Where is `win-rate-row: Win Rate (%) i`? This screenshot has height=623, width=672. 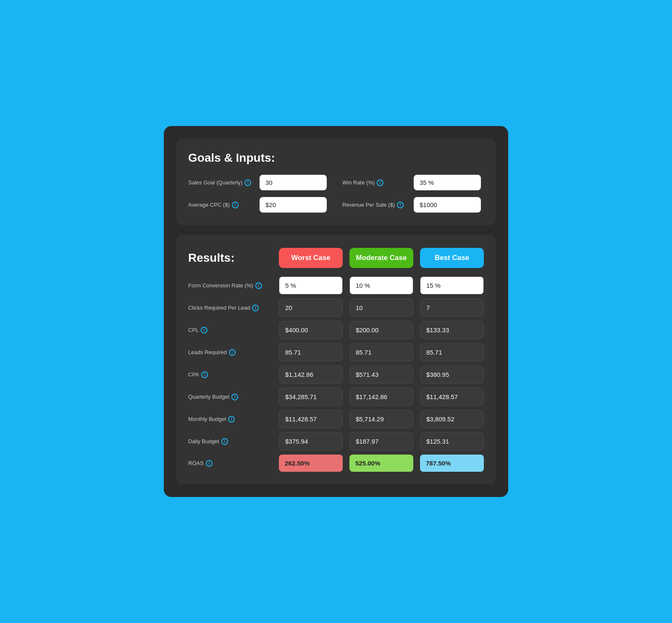 win-rate-row: Win Rate (%) i is located at coordinates (413, 182).